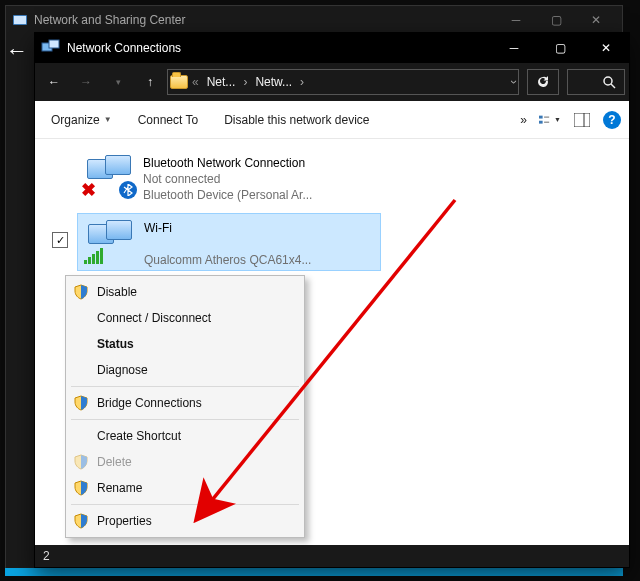 The image size is (640, 581). Describe the element at coordinates (185, 488) in the screenshot. I see `menu-item-rename: Rename` at that location.